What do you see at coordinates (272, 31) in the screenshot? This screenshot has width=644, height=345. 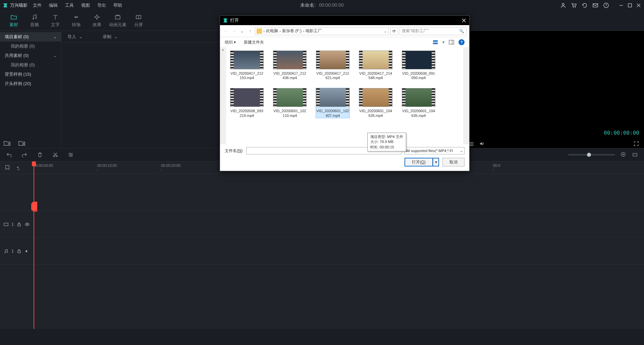 I see `path-segment: 此电脑` at bounding box center [272, 31].